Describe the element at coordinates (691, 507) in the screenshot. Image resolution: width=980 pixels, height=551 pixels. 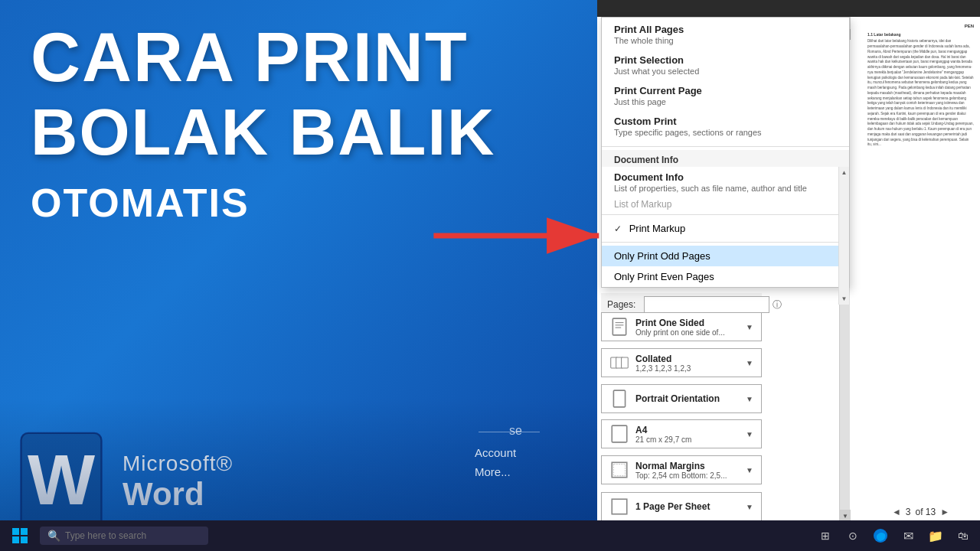
I see `pages-per-sheet-title: 1 Page Per Sheet` at that location.